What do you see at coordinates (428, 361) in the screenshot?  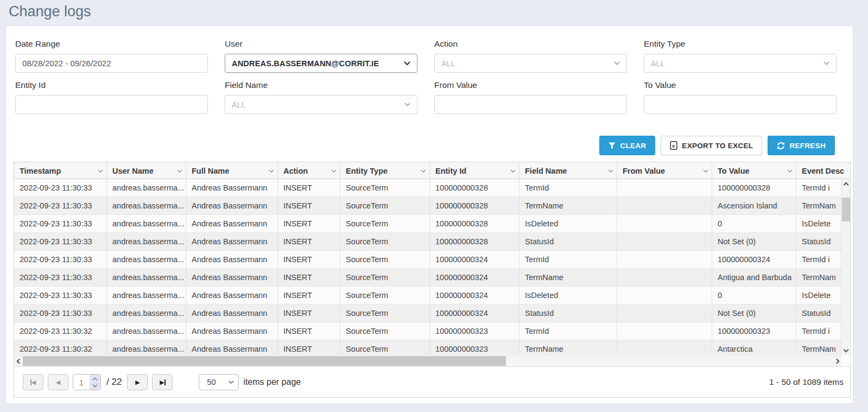 I see `horizontal-scrollbar` at bounding box center [428, 361].